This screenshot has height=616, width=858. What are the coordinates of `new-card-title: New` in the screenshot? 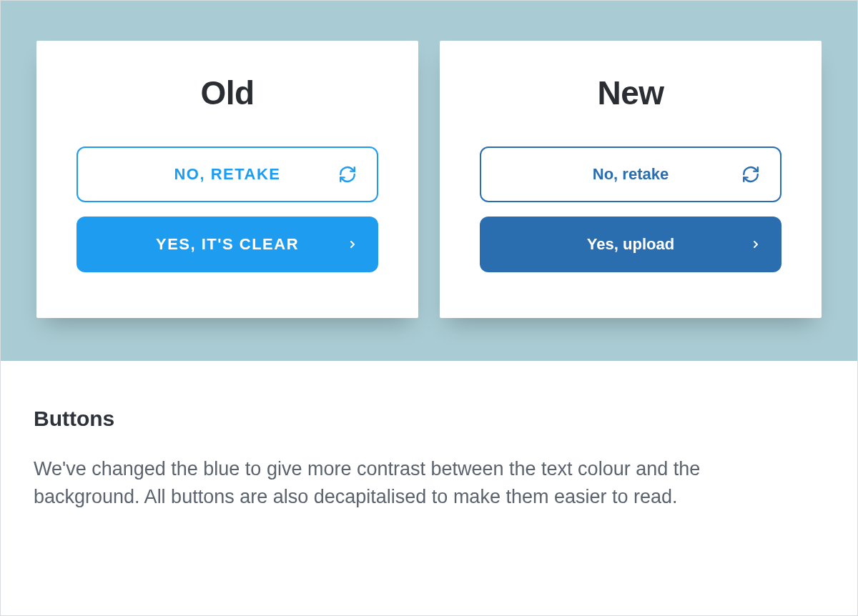 It's located at (631, 93).